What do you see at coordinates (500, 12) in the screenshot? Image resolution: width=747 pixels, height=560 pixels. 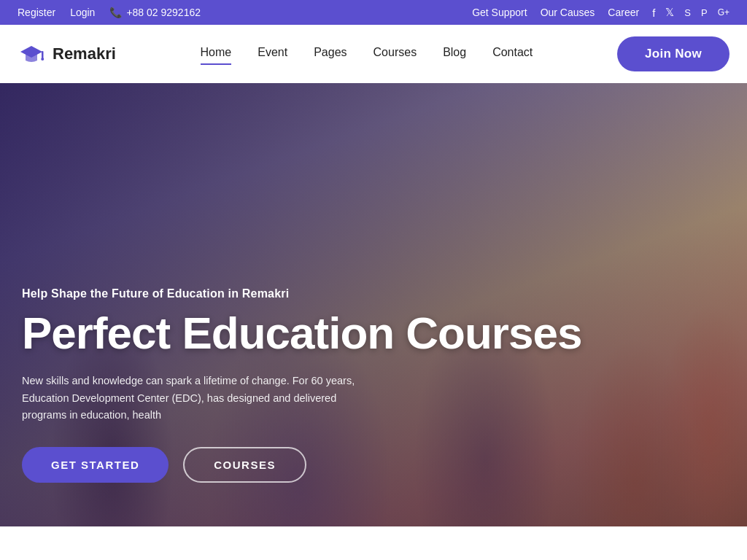 I see `get-support-link: Get Support` at bounding box center [500, 12].